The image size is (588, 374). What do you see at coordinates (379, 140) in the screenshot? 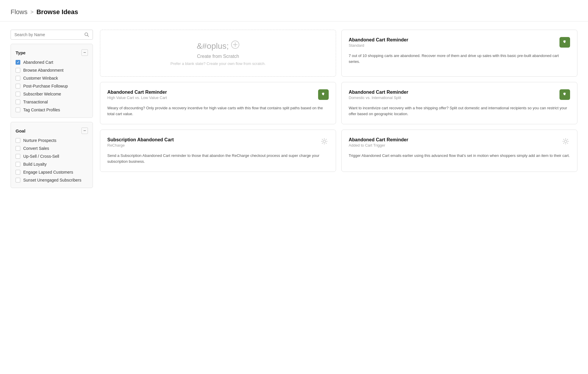
I see `card-title-4: Abandoned Cart Reminder` at bounding box center [379, 140].